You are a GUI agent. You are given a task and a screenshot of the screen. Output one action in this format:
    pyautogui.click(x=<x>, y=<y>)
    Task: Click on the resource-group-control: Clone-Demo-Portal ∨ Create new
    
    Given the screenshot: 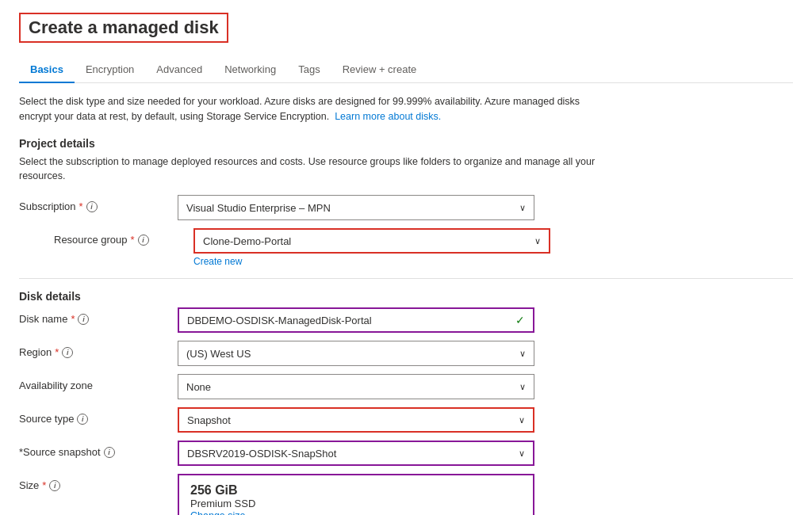 What is the action you would take?
    pyautogui.click(x=372, y=247)
    